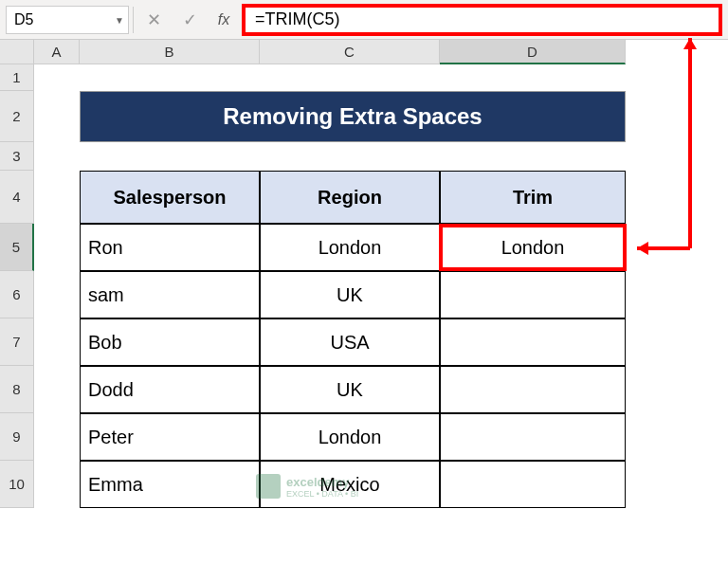  Describe the element at coordinates (353, 117) in the screenshot. I see `title-text: Removing Extra Spaces` at that location.